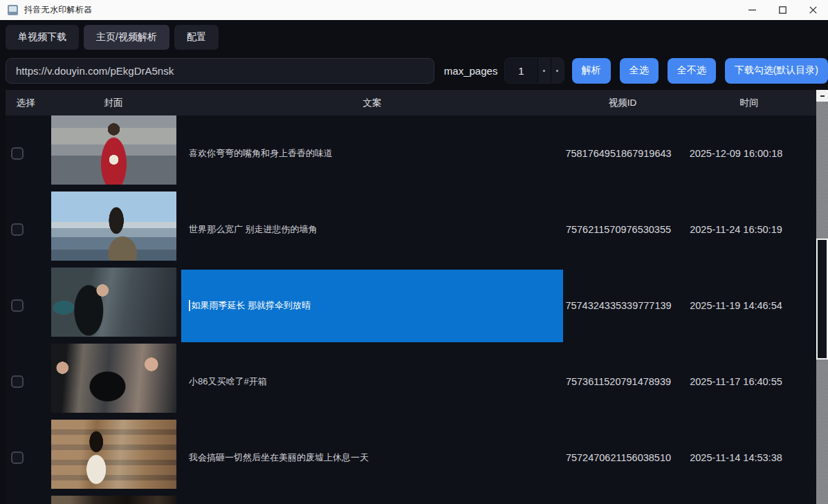  I want to click on header-video-id: 视频ID, so click(623, 103).